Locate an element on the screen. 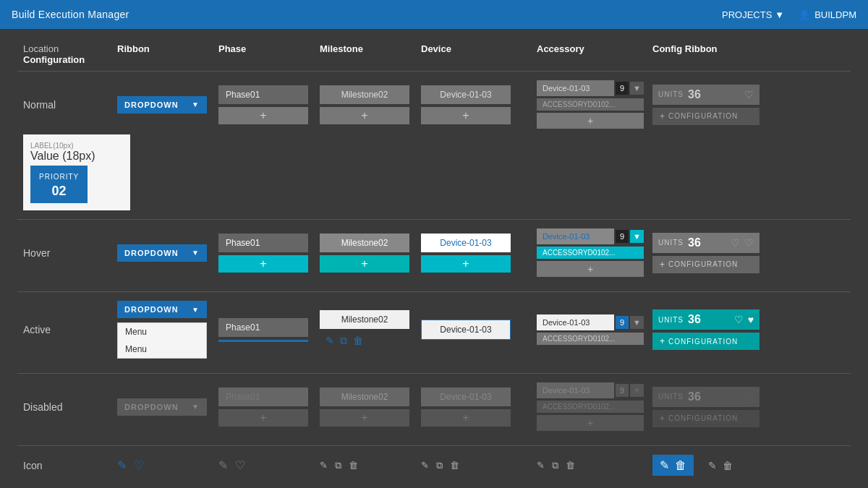 The height and width of the screenshot is (488, 868). acc-add-hover: + is located at coordinates (590, 269).